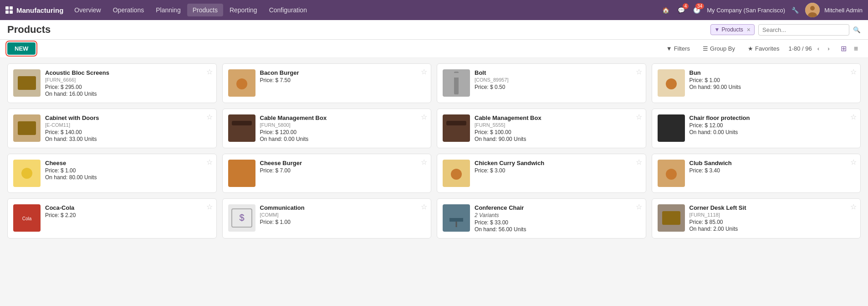  What do you see at coordinates (557, 87) in the screenshot?
I see `product-price: Price: $ 0.50` at bounding box center [557, 87].